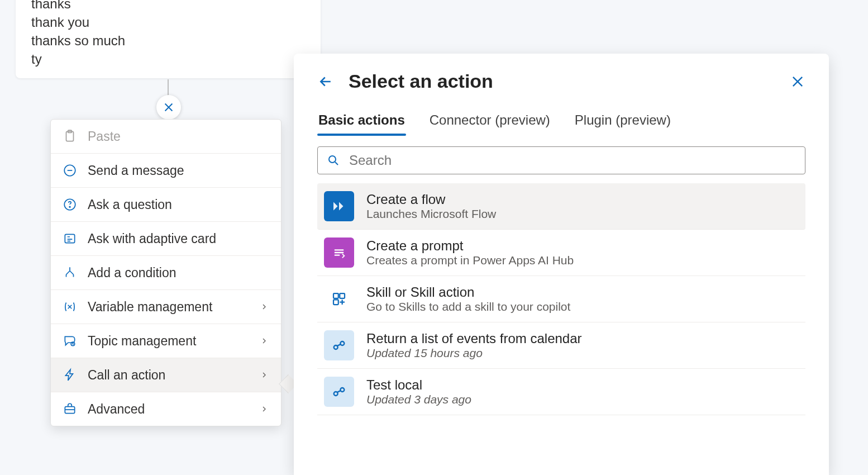  Describe the element at coordinates (561, 300) in the screenshot. I see `action-row-skill: Skill or Skill action Go to Skills to ad…` at that location.